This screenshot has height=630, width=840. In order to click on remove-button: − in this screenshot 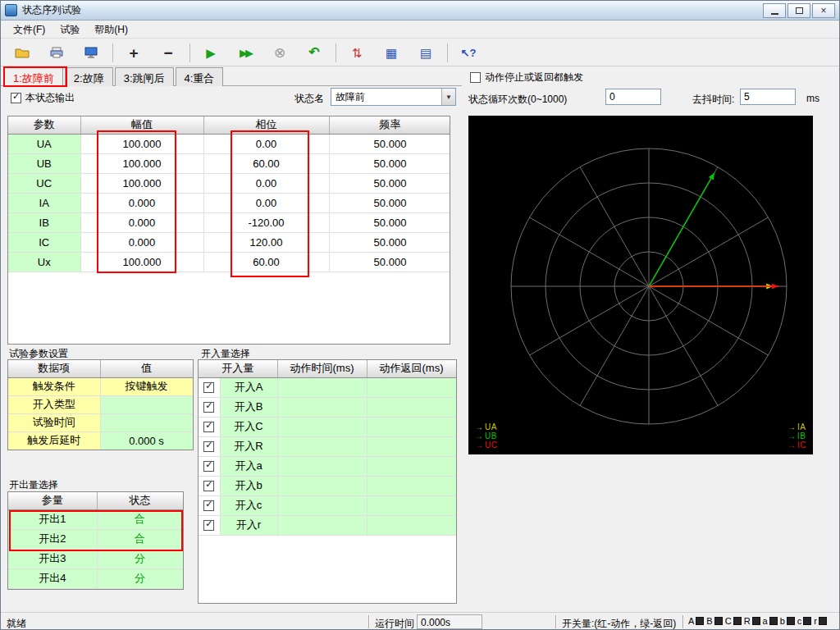, I will do `click(168, 52)`.